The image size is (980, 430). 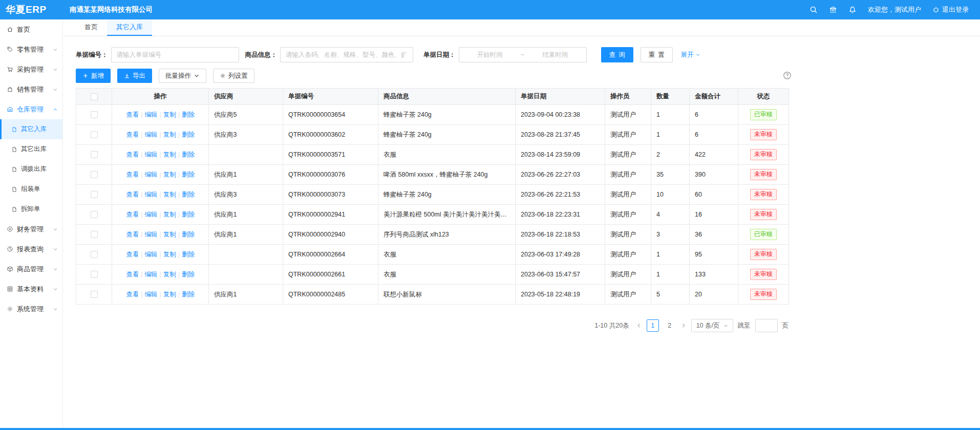 I want to click on date-cell: 2023-06-18 22:23:31, so click(x=560, y=215).